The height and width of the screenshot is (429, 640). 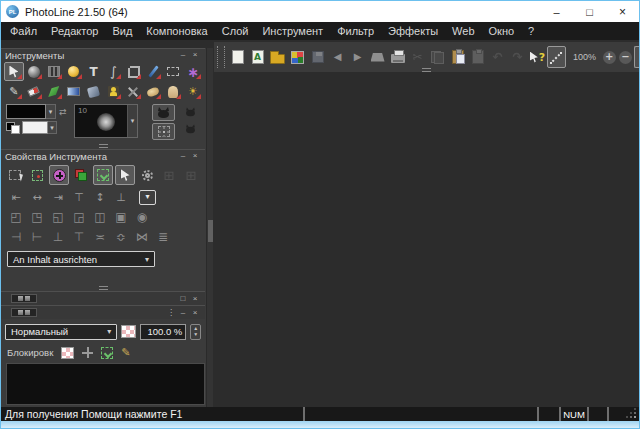 I want to click on distribute-right-button: ⊢, so click(x=37, y=238).